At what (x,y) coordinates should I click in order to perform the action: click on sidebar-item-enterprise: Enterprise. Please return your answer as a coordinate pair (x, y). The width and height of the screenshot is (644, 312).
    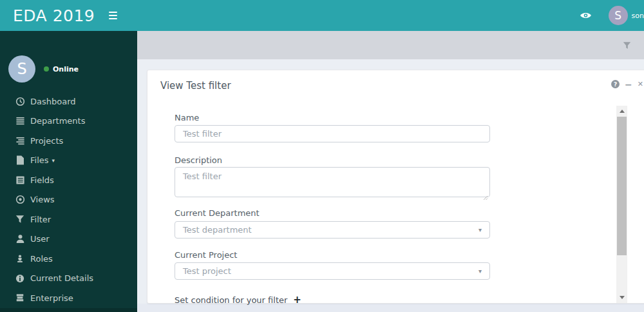
    Looking at the image, I should click on (68, 298).